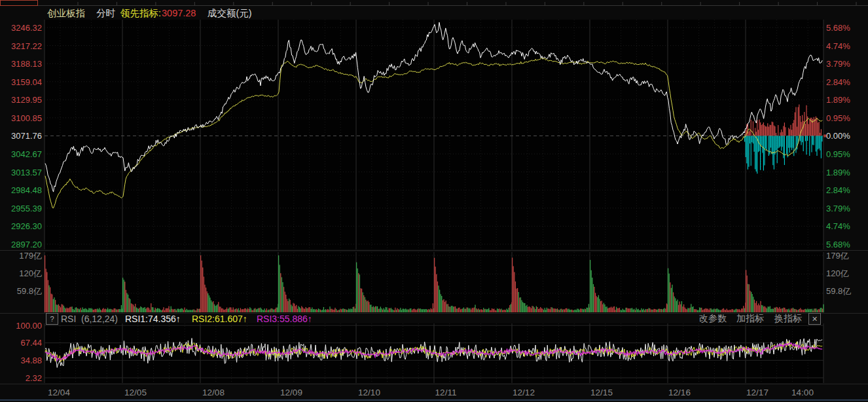 This screenshot has height=402, width=868. What do you see at coordinates (524, 393) in the screenshot?
I see `date-label: 12/12` at bounding box center [524, 393].